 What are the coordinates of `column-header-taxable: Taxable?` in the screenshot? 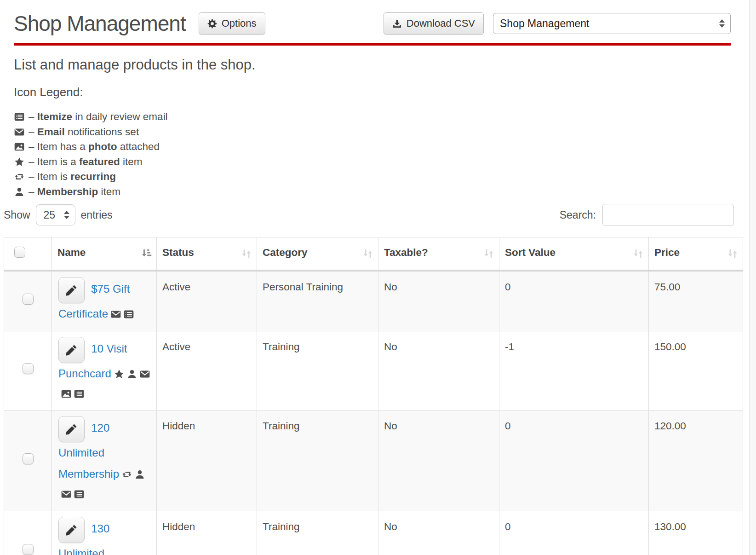 It's located at (439, 254).